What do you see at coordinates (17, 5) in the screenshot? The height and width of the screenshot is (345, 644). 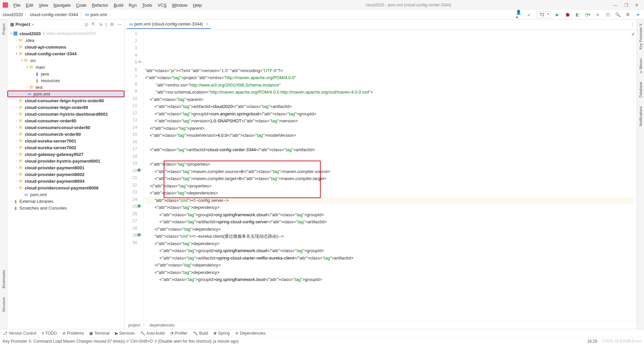 I see `menu-file: File` at bounding box center [17, 5].